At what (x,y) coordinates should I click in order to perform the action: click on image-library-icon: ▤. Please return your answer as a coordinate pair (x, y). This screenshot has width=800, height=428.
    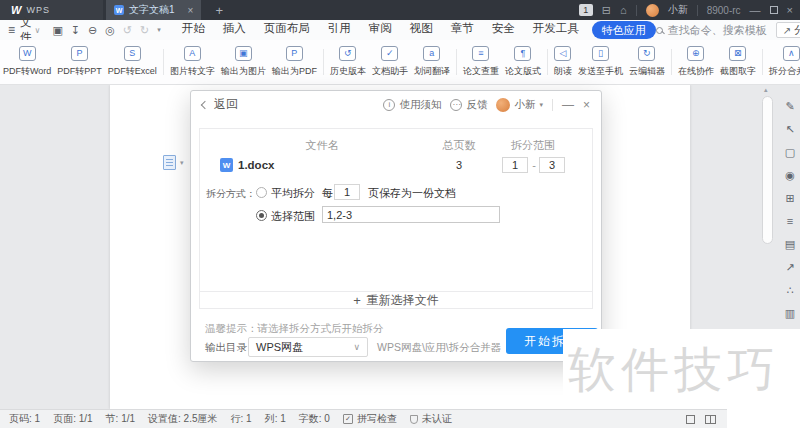
    Looking at the image, I should click on (790, 244).